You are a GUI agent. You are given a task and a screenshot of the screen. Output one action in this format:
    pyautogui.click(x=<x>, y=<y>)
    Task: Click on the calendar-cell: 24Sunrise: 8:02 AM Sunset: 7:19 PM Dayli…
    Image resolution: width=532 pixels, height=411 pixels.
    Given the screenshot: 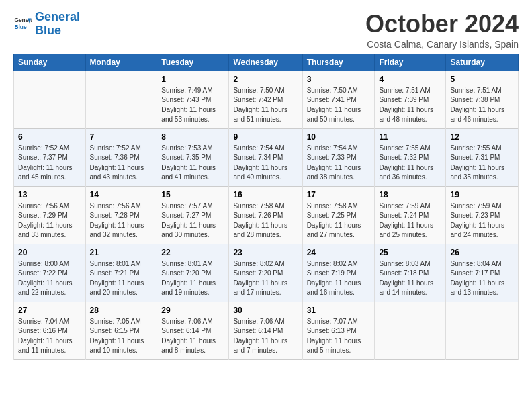 What is the action you would take?
    pyautogui.click(x=339, y=273)
    